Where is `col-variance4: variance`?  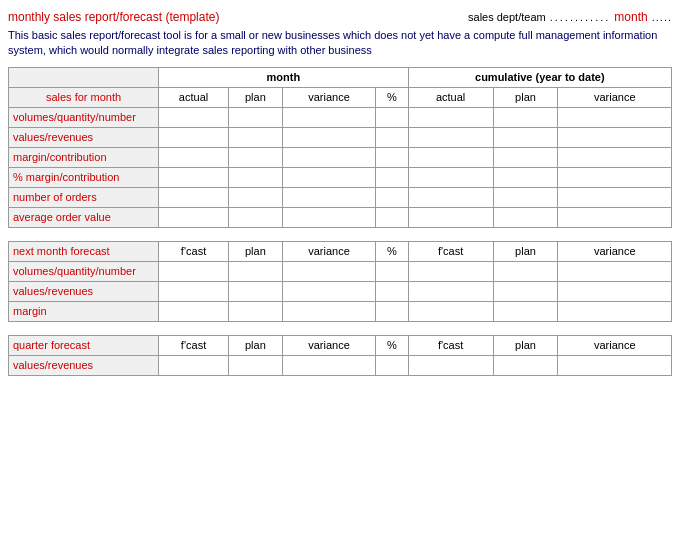 col-variance4: variance is located at coordinates (615, 251).